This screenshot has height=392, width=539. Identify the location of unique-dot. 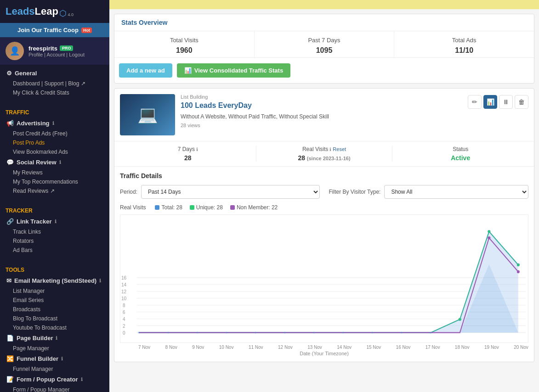
(192, 207).